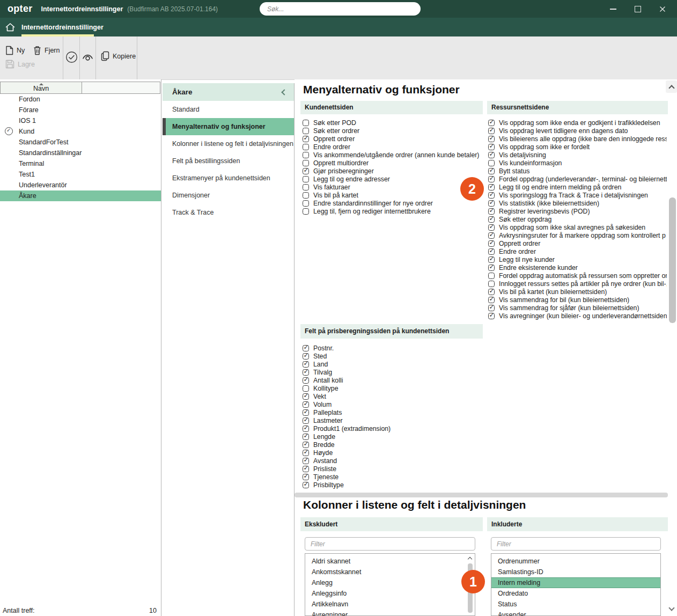 This screenshot has height=616, width=677. What do you see at coordinates (46, 50) in the screenshot?
I see `delete-button: Fjern` at bounding box center [46, 50].